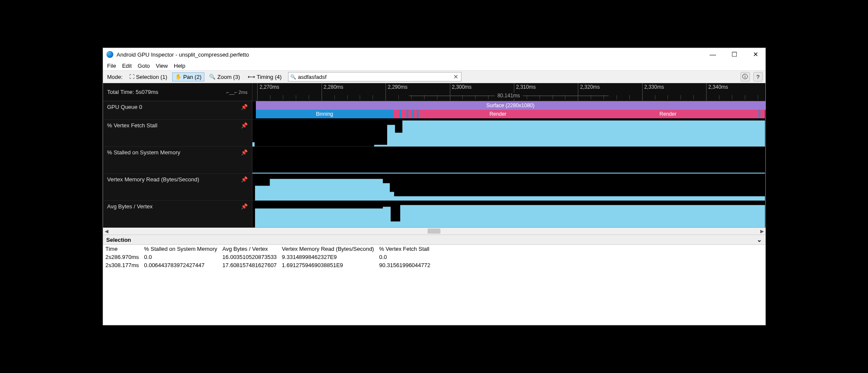 Image resolution: width=868 pixels, height=373 pixels. I want to click on toolbar: Mode: ⛶ Selection (1) ✋ Pan (2) 🔍 Zoom (…, so click(434, 77).